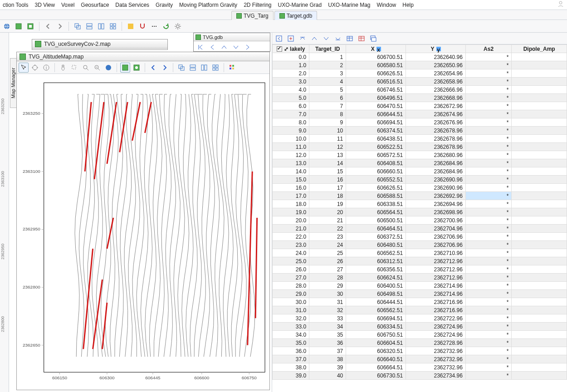 The height and width of the screenshot is (392, 567). I want to click on first-record-icon, so click(200, 47).